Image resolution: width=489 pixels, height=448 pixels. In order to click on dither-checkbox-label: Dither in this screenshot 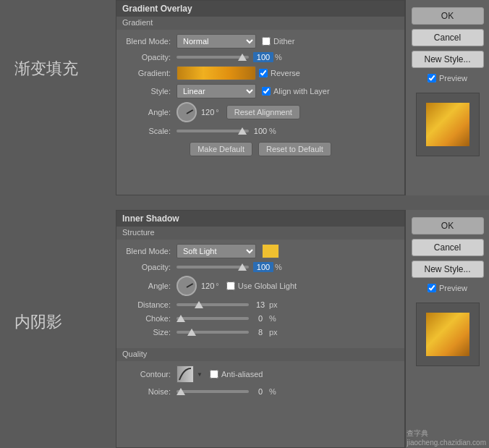, I will do `click(278, 41)`.